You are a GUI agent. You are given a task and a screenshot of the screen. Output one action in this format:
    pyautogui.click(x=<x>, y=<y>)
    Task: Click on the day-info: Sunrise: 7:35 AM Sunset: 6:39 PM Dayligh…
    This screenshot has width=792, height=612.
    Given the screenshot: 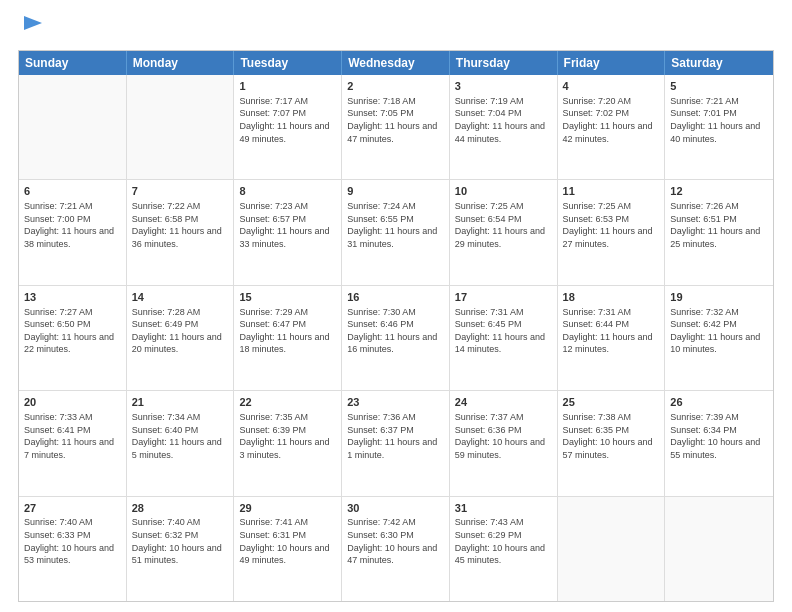 What is the action you would take?
    pyautogui.click(x=288, y=436)
    